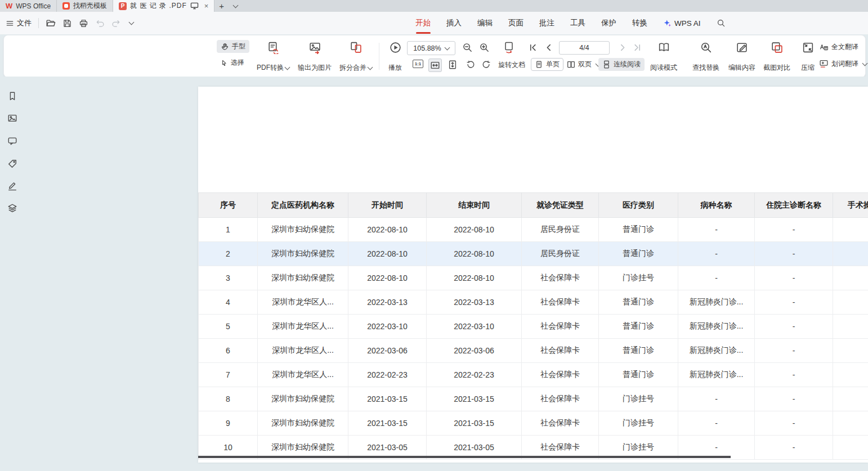  Describe the element at coordinates (303, 205) in the screenshot. I see `table-header-cell: 定点医药机构名称` at that location.